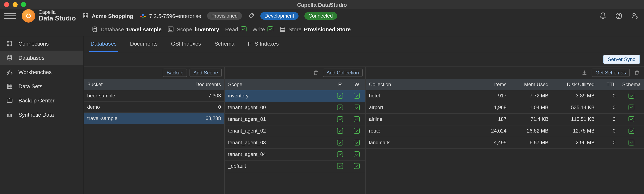  What do you see at coordinates (207, 29) in the screenshot?
I see `scope-value: inventory` at bounding box center [207, 29].